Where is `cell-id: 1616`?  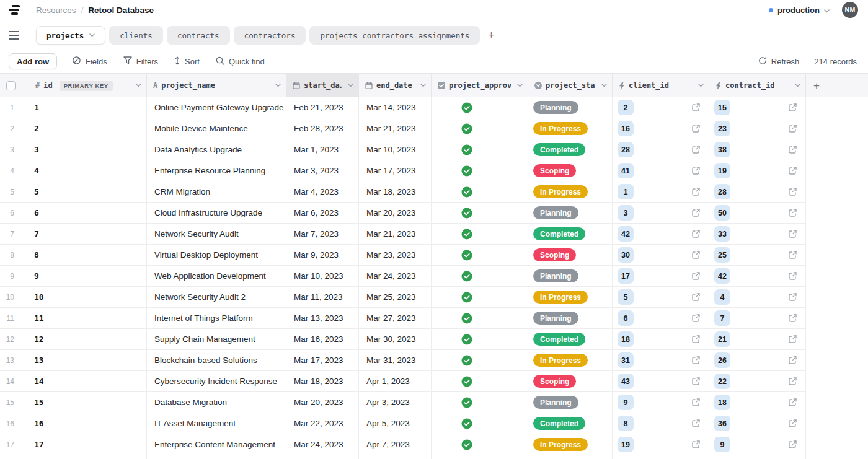
cell-id: 1616 is located at coordinates (73, 424).